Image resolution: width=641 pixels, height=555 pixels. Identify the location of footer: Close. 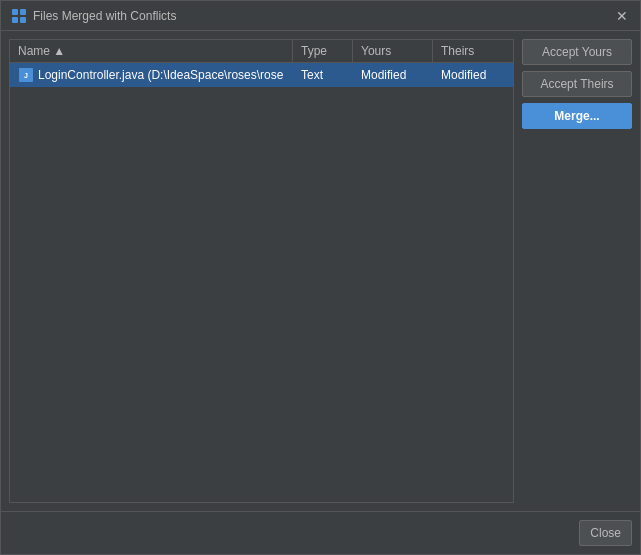
(320, 532).